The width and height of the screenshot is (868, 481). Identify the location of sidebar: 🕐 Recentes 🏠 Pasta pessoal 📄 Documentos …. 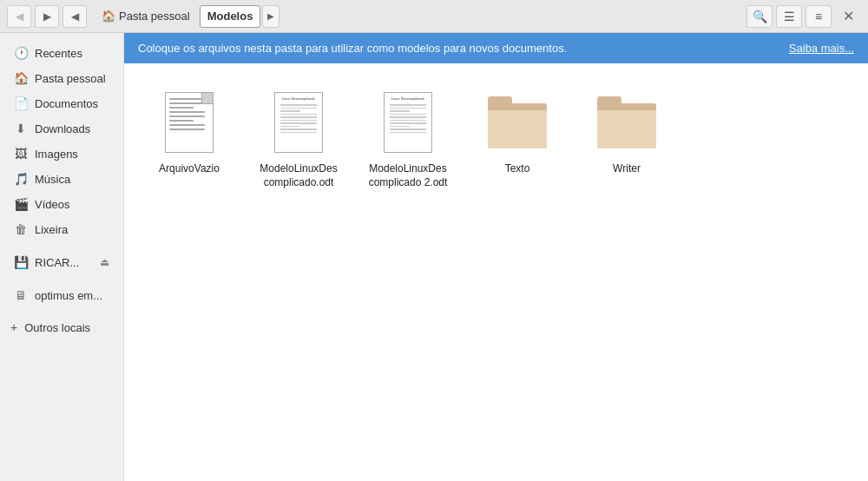
(62, 257).